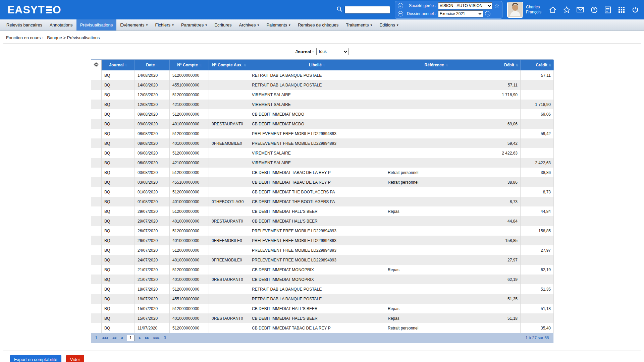 Image resolution: width=644 pixels, height=362 pixels. I want to click on company-select: VISION - AUTO VISION, so click(465, 6).